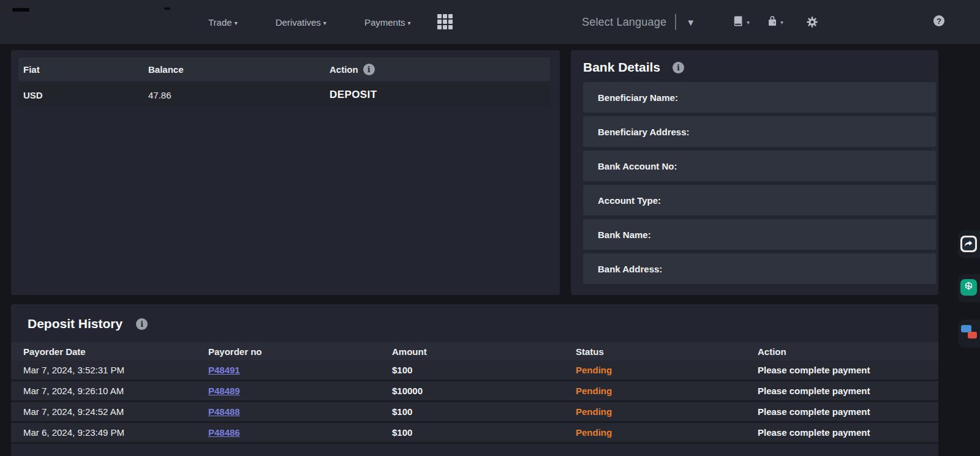 This screenshot has width=980, height=456. Describe the element at coordinates (969, 244) in the screenshot. I see `share-shortcut-button` at that location.